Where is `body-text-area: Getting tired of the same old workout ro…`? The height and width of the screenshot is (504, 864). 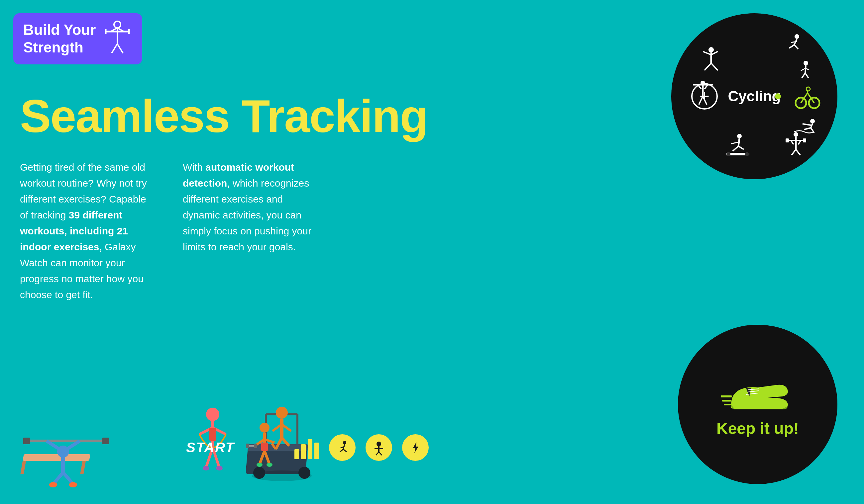 body-text-area: Getting tired of the same old workout ro… is located at coordinates (169, 231).